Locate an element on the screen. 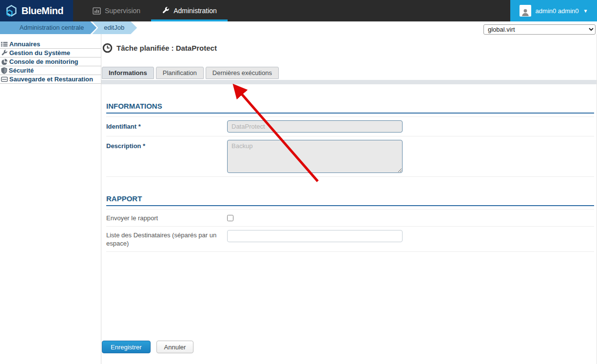 This screenshot has height=364, width=597. sidebar-item-gestion-systeme: Gestion du Système is located at coordinates (51, 53).